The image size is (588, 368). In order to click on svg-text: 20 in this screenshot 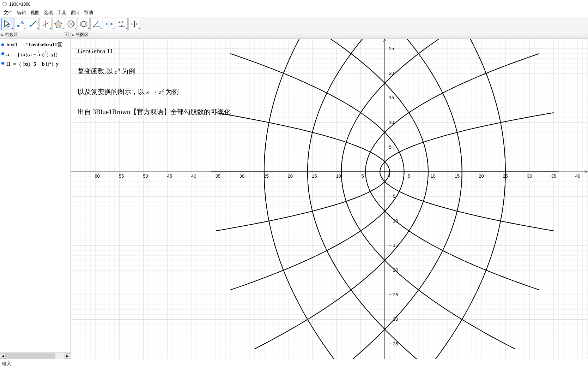, I will do `click(481, 176)`.